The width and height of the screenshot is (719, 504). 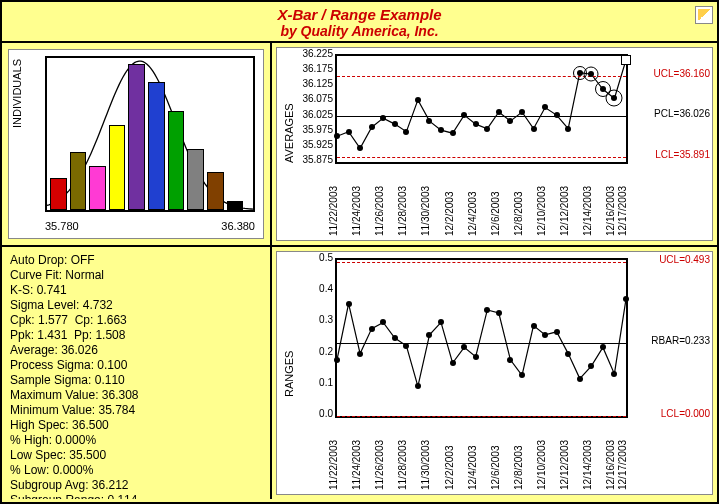 What do you see at coordinates (136, 456) in the screenshot?
I see `stat-line: Low Spec: 35.500` at bounding box center [136, 456].